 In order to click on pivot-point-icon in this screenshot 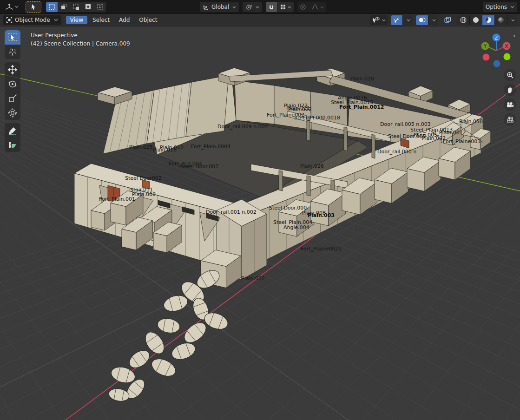, I will do `click(249, 7)`.